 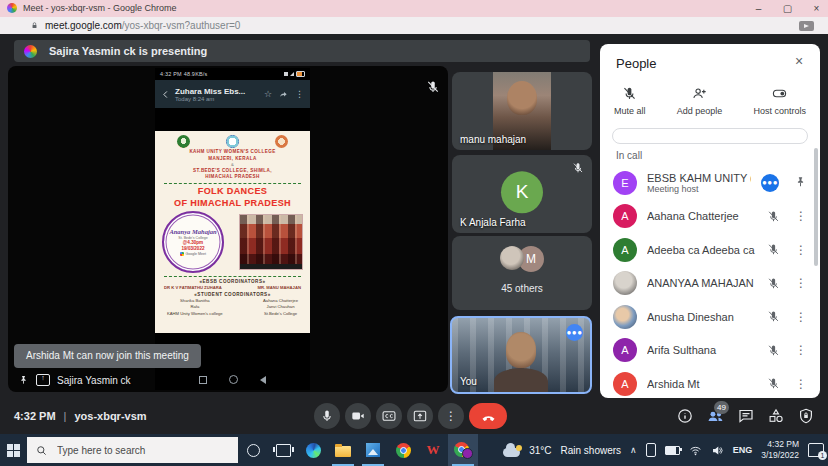 I want to click on battery-icon, so click(x=672, y=450).